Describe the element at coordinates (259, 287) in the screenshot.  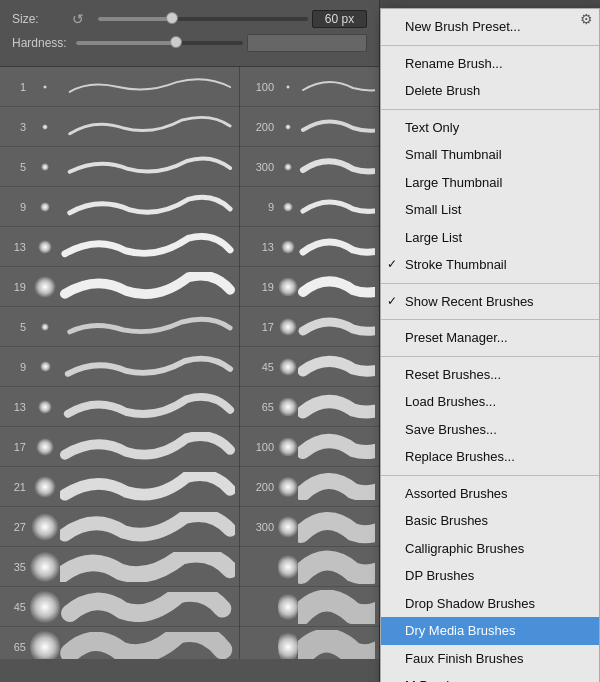
I see `brush-size-label: 19` at that location.